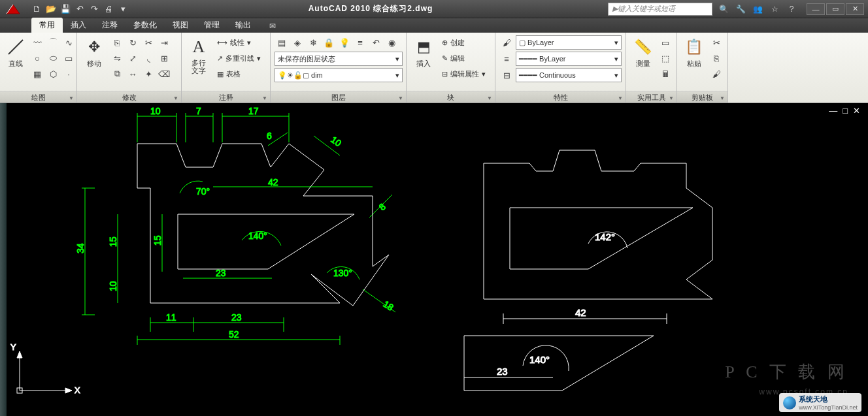  Describe the element at coordinates (78, 25) in the screenshot. I see `tab-insert: 插入` at that location.